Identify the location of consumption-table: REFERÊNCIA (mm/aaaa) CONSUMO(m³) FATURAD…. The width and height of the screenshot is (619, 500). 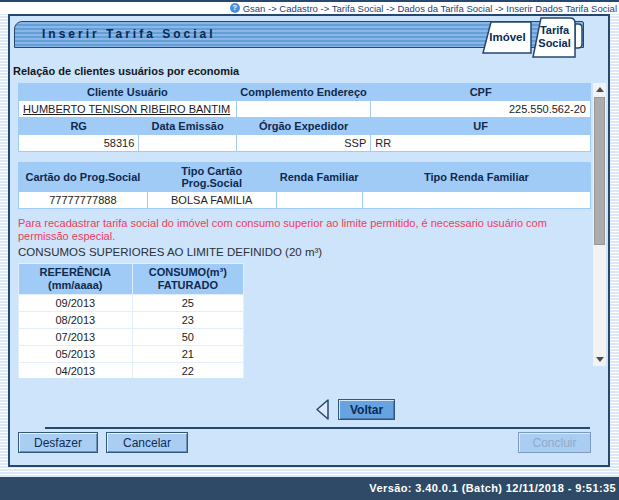
(131, 320).